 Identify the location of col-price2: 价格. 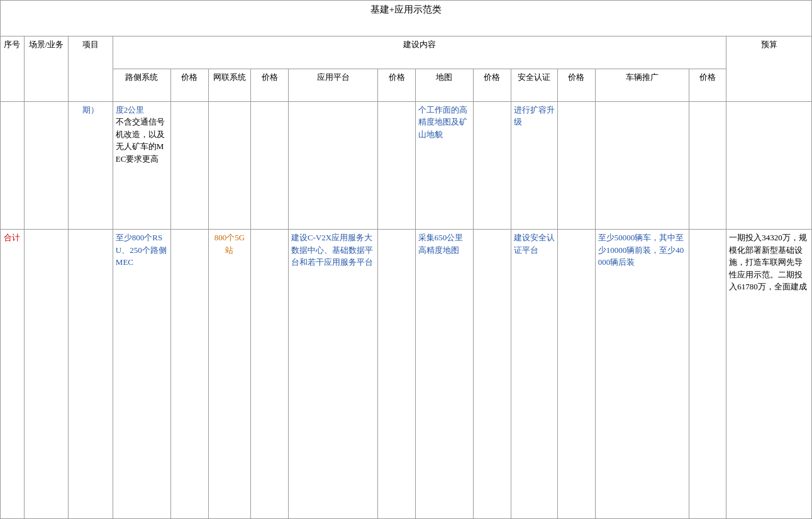
(270, 86).